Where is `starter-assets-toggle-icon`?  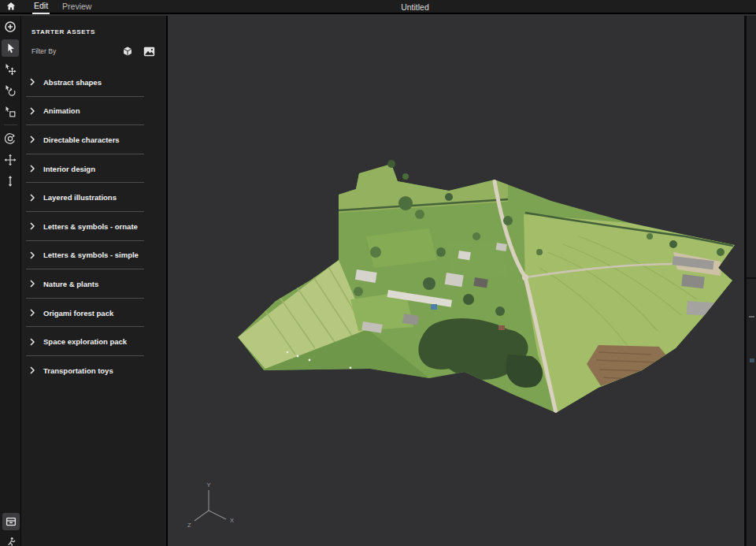
starter-assets-toggle-icon is located at coordinates (11, 522).